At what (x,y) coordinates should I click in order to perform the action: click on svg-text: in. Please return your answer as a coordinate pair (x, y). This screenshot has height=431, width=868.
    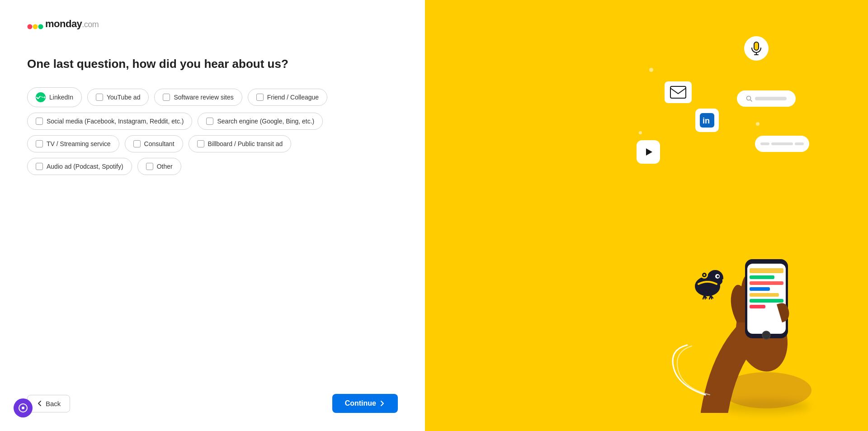
    Looking at the image, I should click on (706, 121).